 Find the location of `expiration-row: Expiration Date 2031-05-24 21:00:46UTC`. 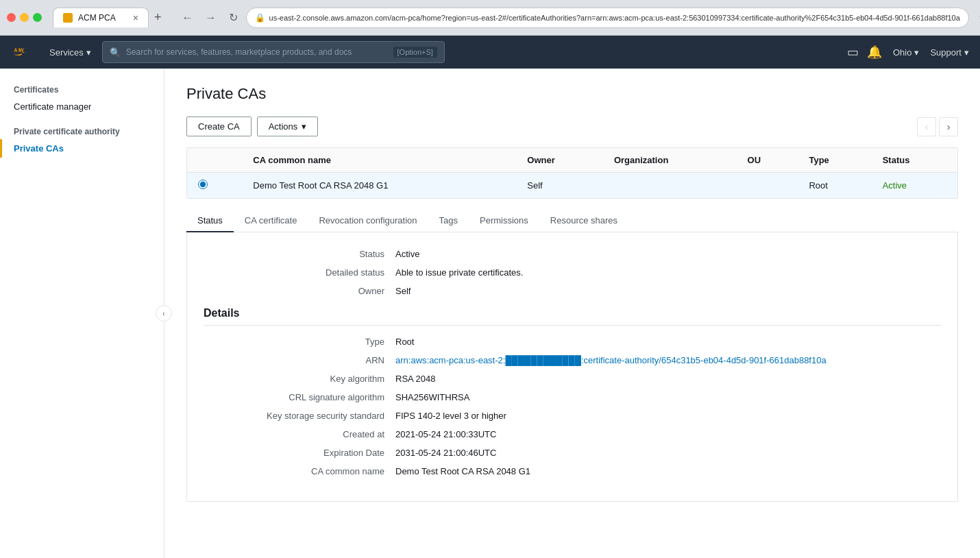

expiration-row: Expiration Date 2031-05-24 21:00:46UTC is located at coordinates (572, 452).